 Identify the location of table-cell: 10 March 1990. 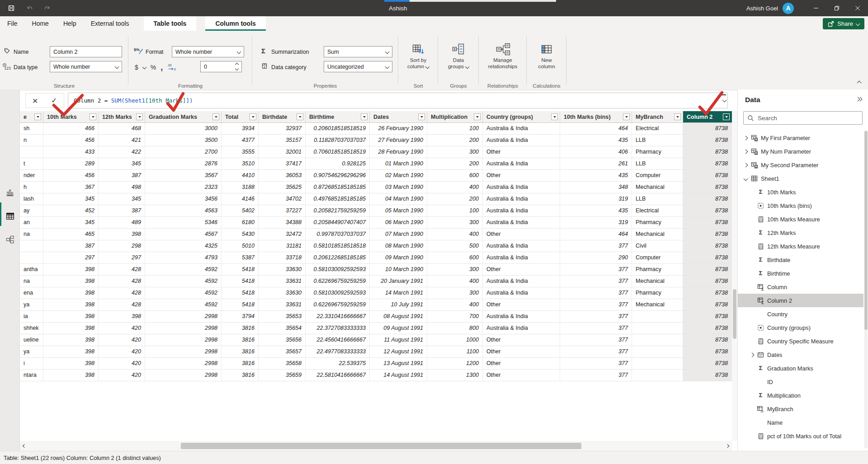
(399, 270).